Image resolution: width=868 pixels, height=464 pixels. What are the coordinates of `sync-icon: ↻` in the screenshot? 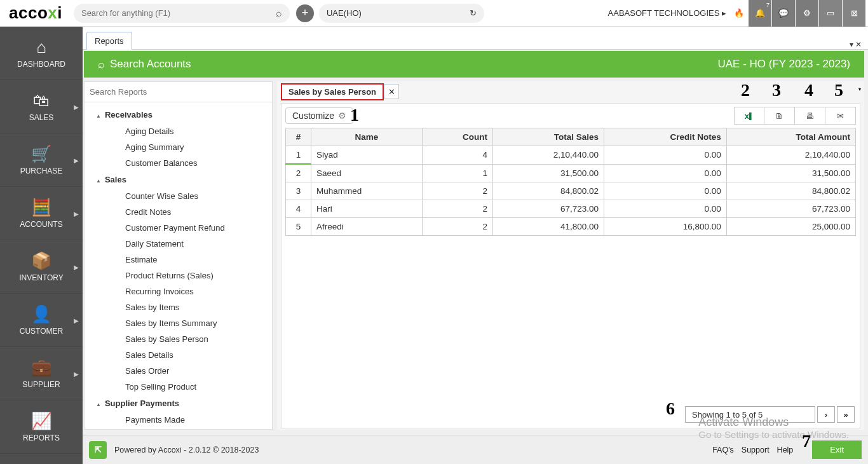 It's located at (473, 13).